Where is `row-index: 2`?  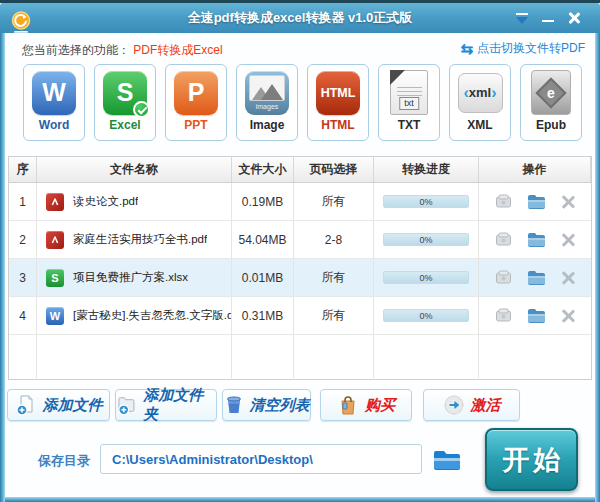 row-index: 2 is located at coordinates (23, 240).